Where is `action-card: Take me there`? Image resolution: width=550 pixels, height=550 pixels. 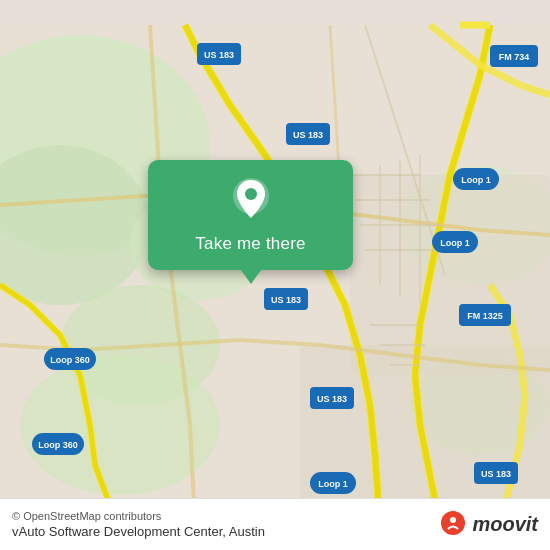 action-card: Take me there is located at coordinates (250, 215).